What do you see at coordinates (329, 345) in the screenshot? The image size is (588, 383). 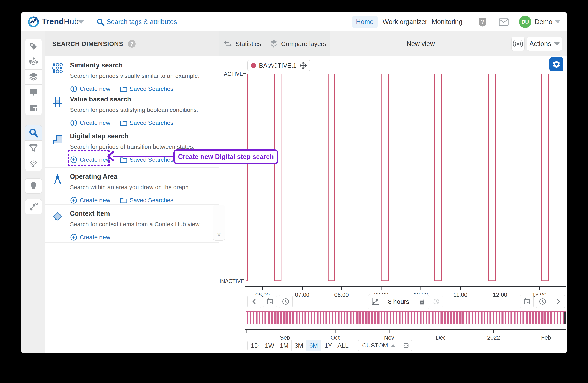 I see `range-1y-button: 1Y` at bounding box center [329, 345].